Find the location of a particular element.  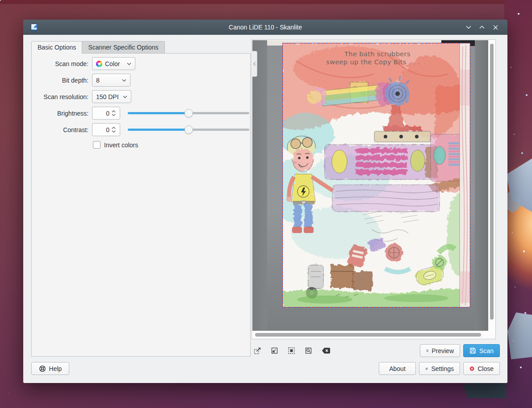

brightness-row: Brightness: is located at coordinates (143, 113).